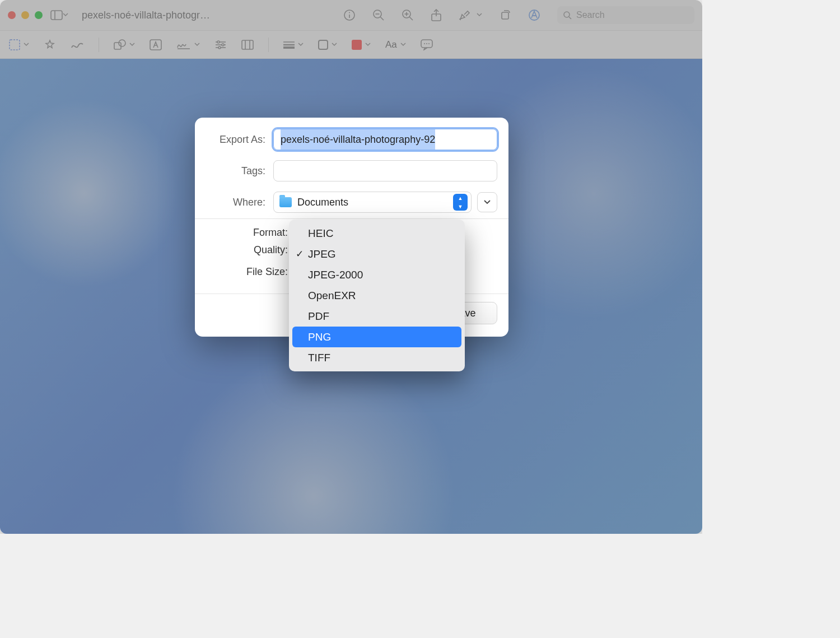 This screenshot has width=840, height=638. Describe the element at coordinates (372, 203) in the screenshot. I see `where-value: Documents` at that location.